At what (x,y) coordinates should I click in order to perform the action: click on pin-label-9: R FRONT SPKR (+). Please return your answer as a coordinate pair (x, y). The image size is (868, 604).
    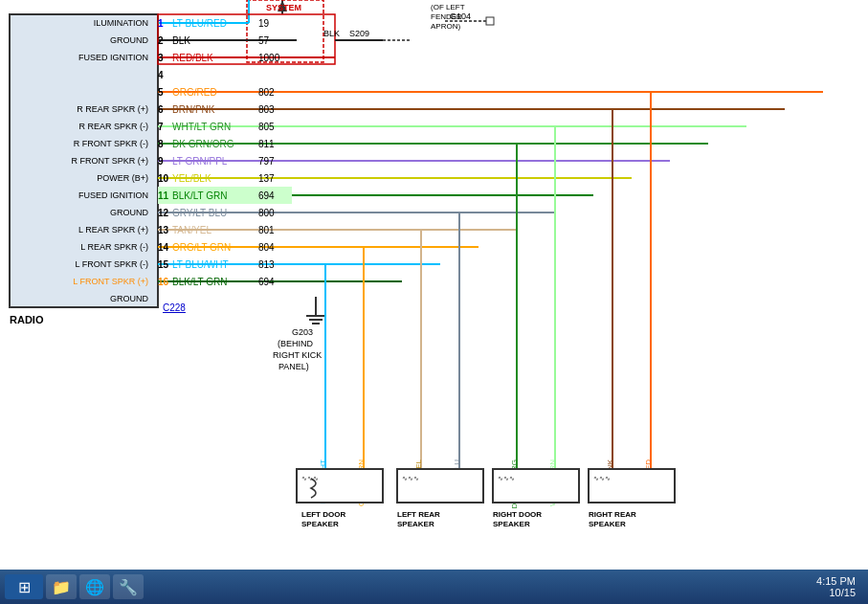
    Looking at the image, I should click on (109, 161).